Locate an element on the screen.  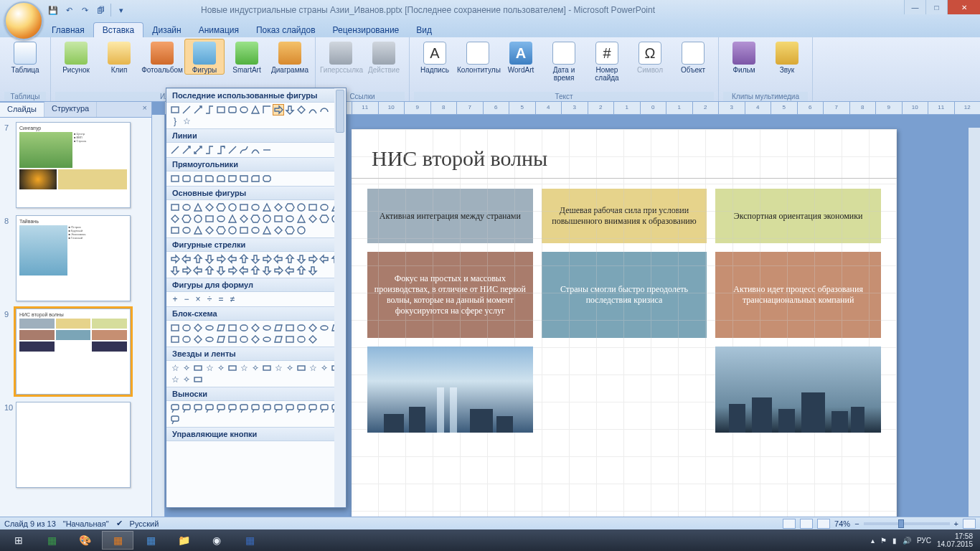
taskbar-explorer: 📁 is located at coordinates (184, 540).